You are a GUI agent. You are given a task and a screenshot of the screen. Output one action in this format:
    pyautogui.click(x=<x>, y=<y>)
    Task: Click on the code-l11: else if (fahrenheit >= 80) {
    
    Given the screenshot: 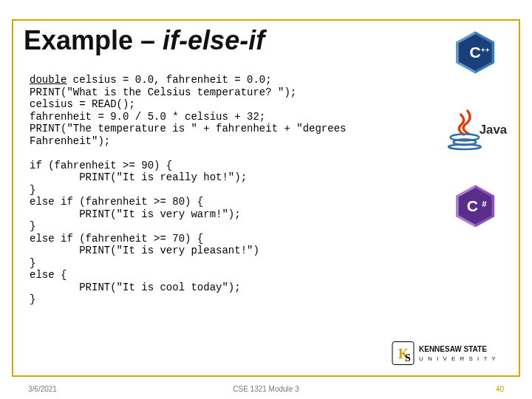 What is the action you would take?
    pyautogui.click(x=117, y=202)
    